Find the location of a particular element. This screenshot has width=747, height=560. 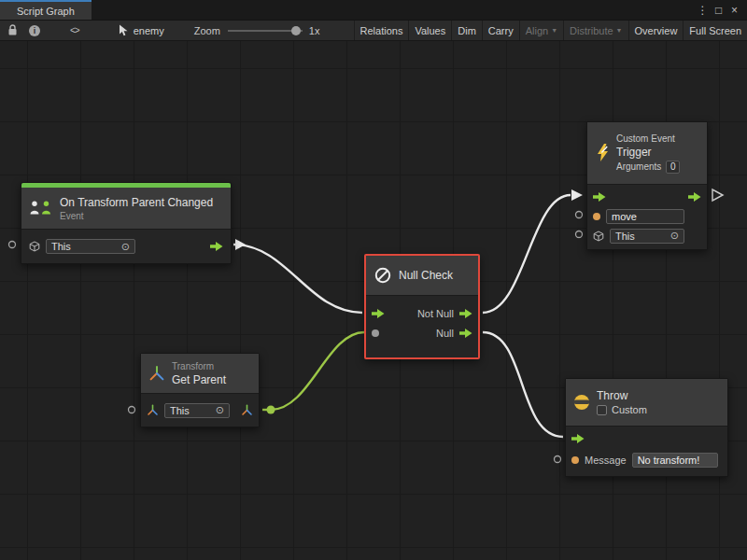

node-subtitle: Event is located at coordinates (136, 217).